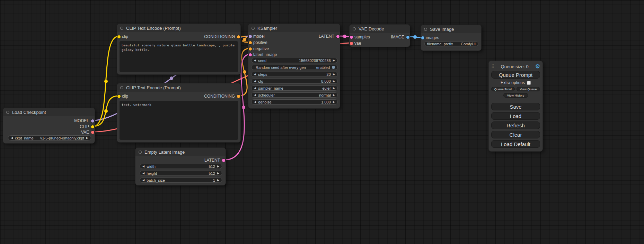 Image resolution: width=644 pixels, height=244 pixels. I want to click on refresh-button: Refresh, so click(515, 125).